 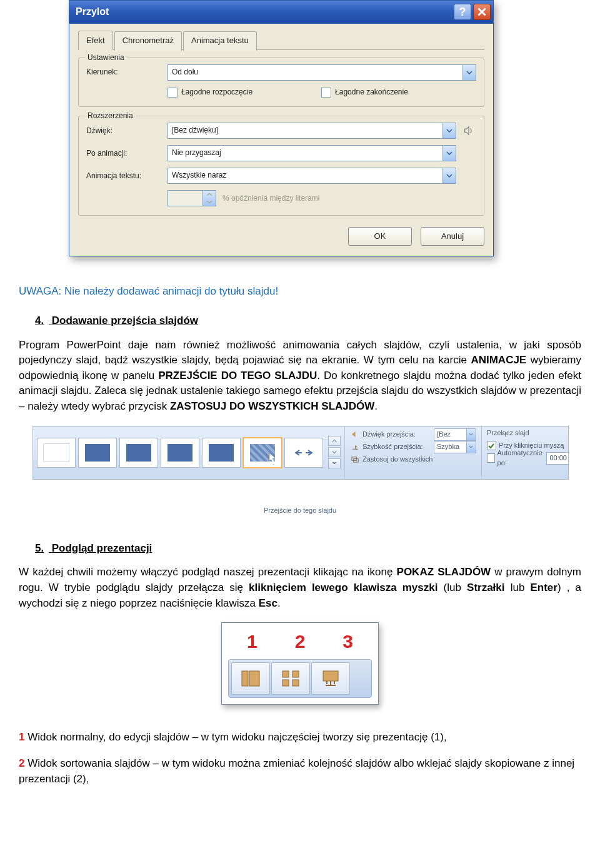 I want to click on dialog-titlebar: Przylot ?, so click(x=281, y=13).